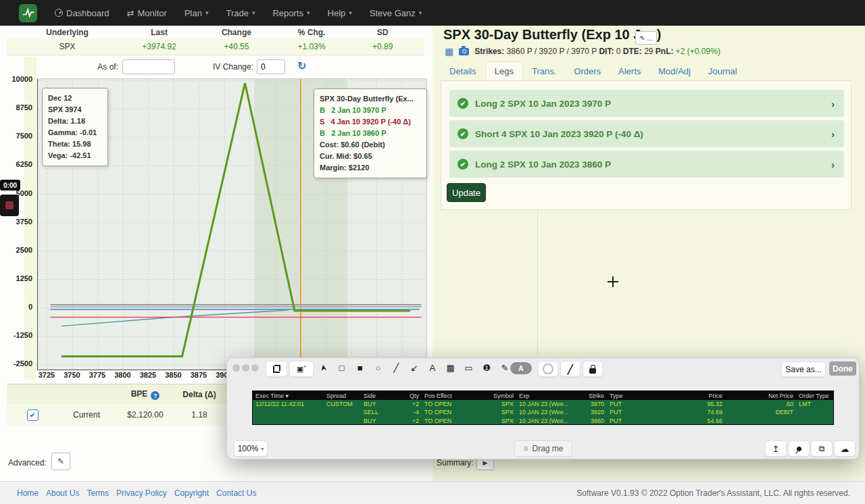 Image resolution: width=865 pixels, height=504 pixels. Describe the element at coordinates (324, 368) in the screenshot. I see `select-tool: ➤` at that location.